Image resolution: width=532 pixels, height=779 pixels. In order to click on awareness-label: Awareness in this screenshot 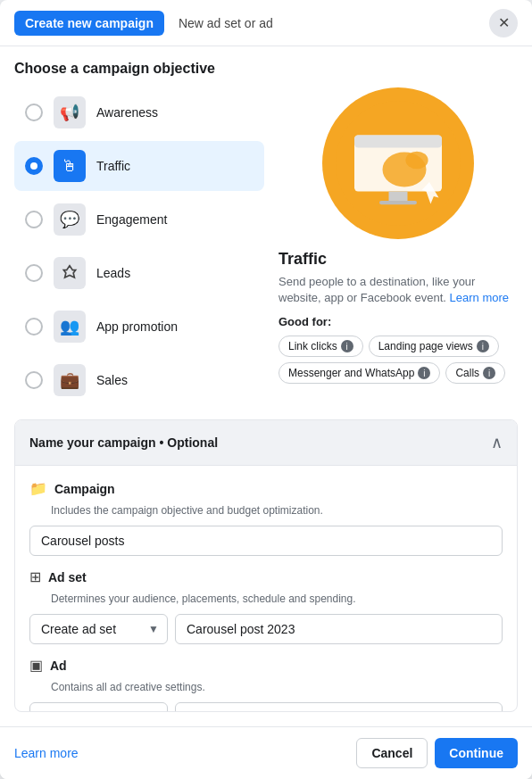, I will do `click(127, 112)`.